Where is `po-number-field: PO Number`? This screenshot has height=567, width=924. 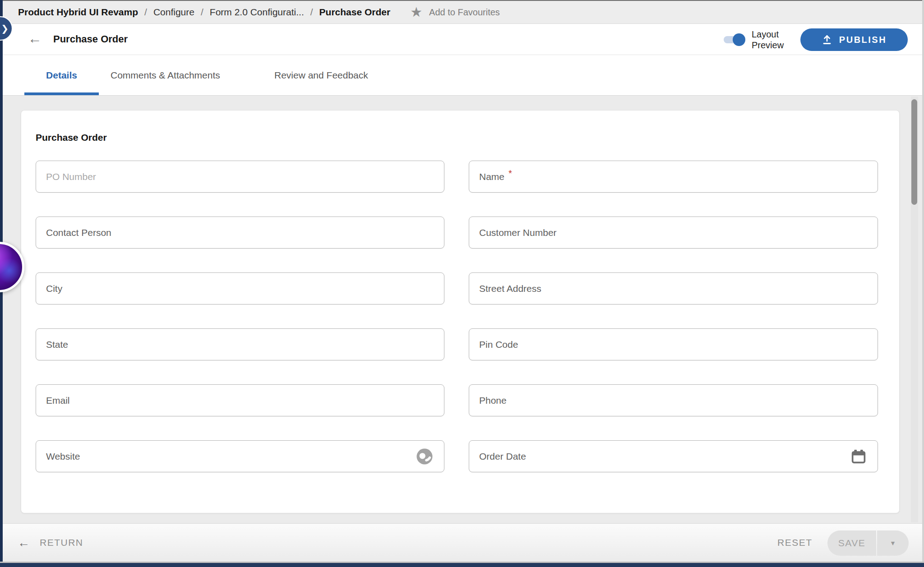
po-number-field: PO Number is located at coordinates (240, 177).